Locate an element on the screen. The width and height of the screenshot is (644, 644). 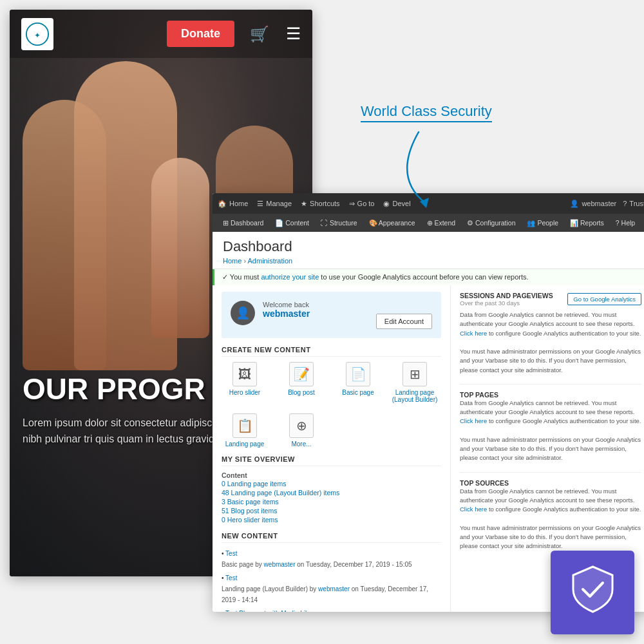
overview-item-3: 3 Basic page items is located at coordinates (331, 502).